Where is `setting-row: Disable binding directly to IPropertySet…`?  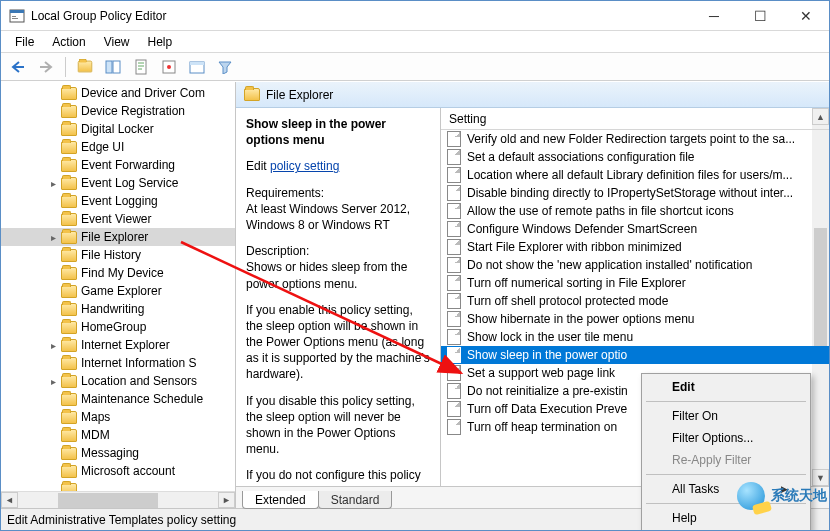
setting-row: Disable binding directly to IPropertySet… is located at coordinates (635, 193).